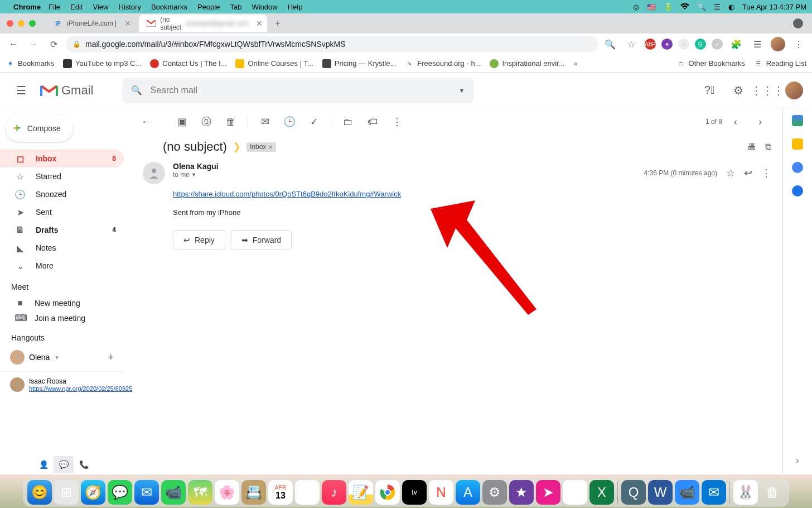 The image size is (812, 508). What do you see at coordinates (636, 7) in the screenshot?
I see `status-icon: ◎` at bounding box center [636, 7].